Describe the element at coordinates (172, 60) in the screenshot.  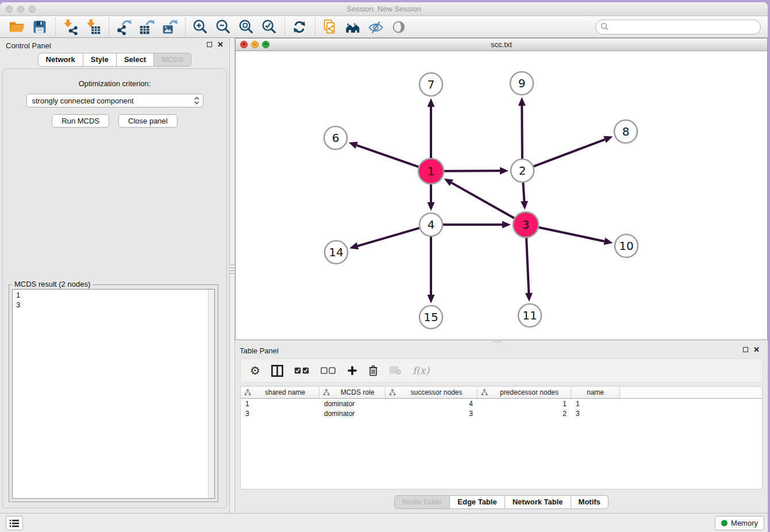
I see `tab-mcds: MCDS` at that location.